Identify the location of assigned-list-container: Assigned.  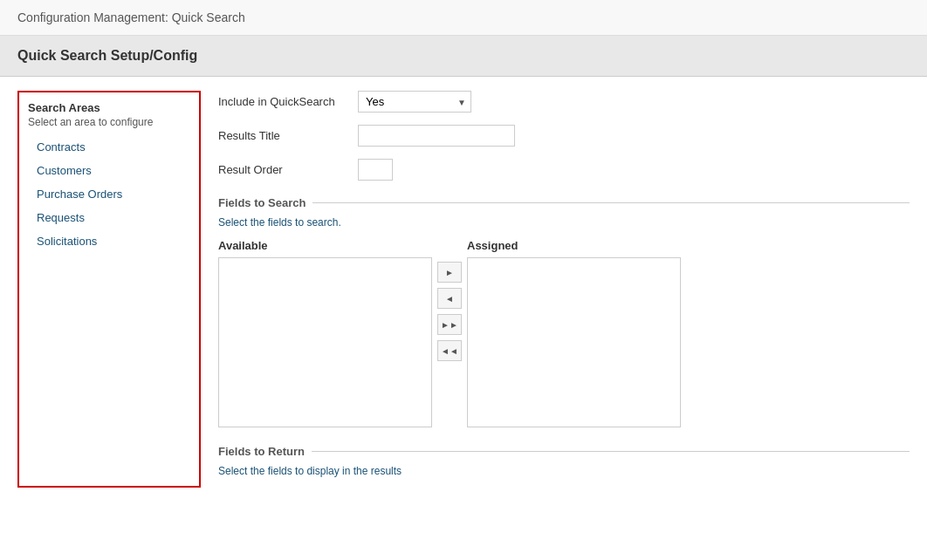
(574, 333).